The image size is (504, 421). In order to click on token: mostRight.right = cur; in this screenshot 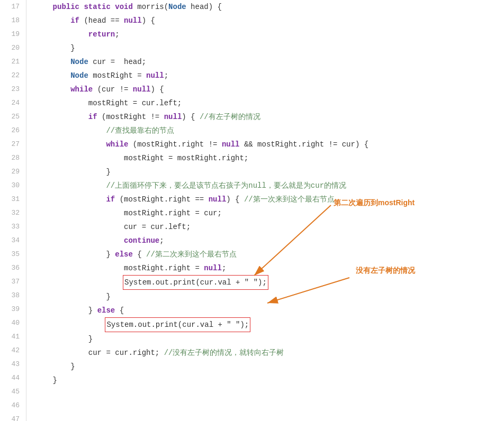, I will do `click(128, 213)`.